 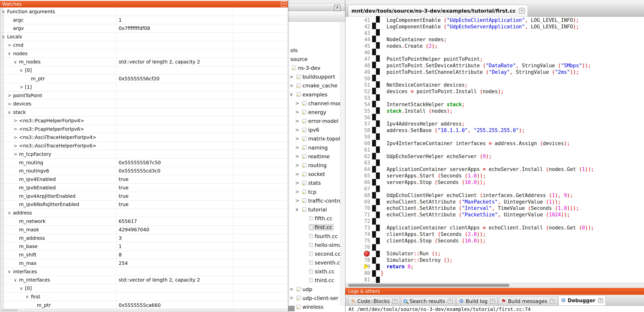 What do you see at coordinates (359, 169) in the screenshot?
I see `line-number: 64` at bounding box center [359, 169].